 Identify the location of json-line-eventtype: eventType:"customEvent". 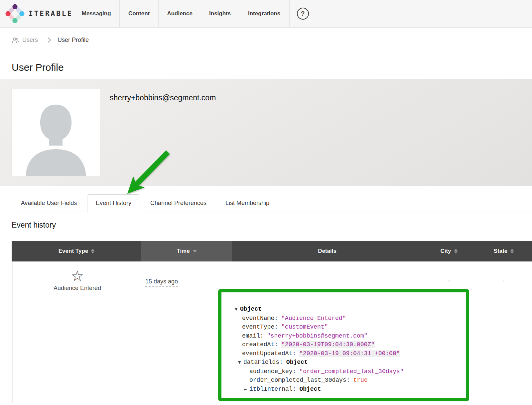
(347, 327).